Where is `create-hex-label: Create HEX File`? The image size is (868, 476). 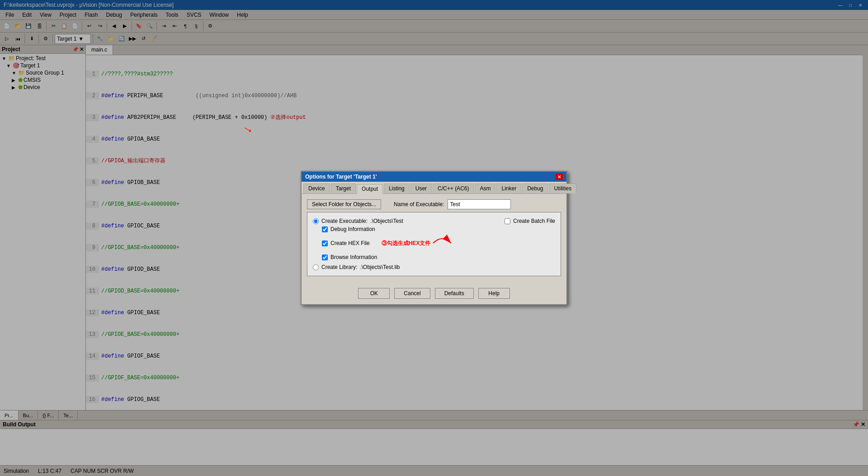 create-hex-label: Create HEX File is located at coordinates (350, 243).